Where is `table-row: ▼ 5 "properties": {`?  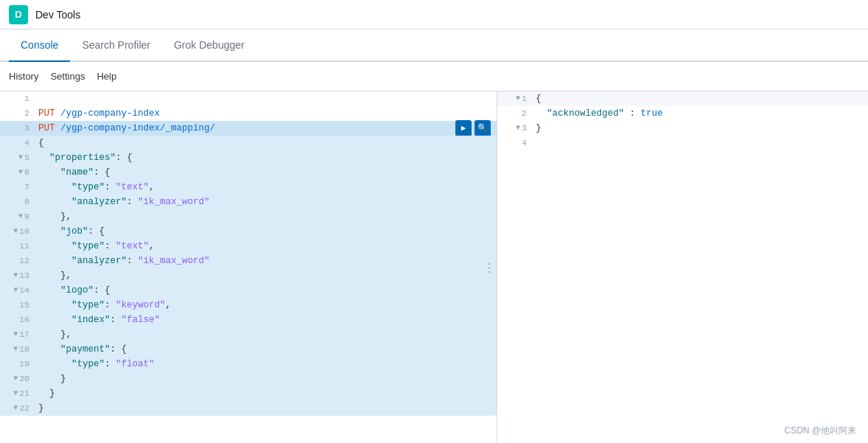 table-row: ▼ 5 "properties": { is located at coordinates (248, 158).